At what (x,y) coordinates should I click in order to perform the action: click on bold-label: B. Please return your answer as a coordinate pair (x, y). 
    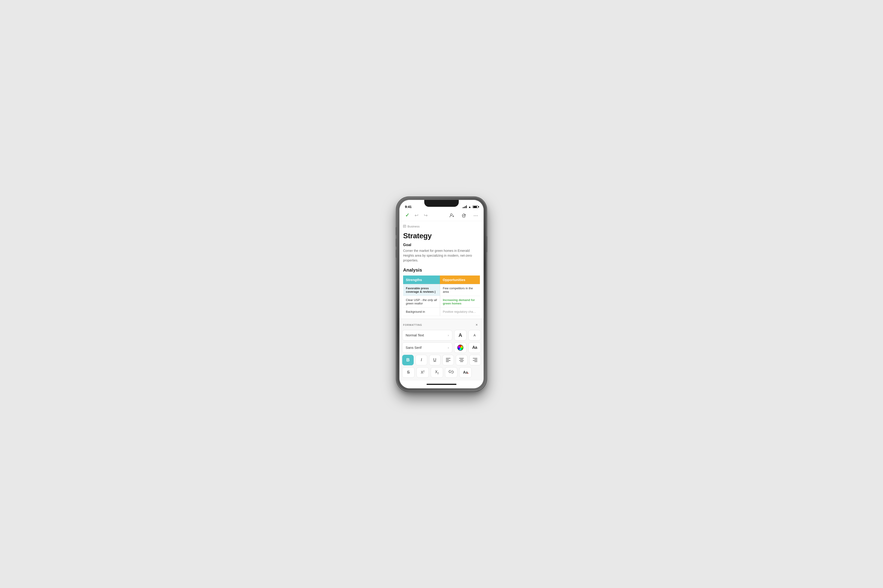
    Looking at the image, I should click on (408, 360).